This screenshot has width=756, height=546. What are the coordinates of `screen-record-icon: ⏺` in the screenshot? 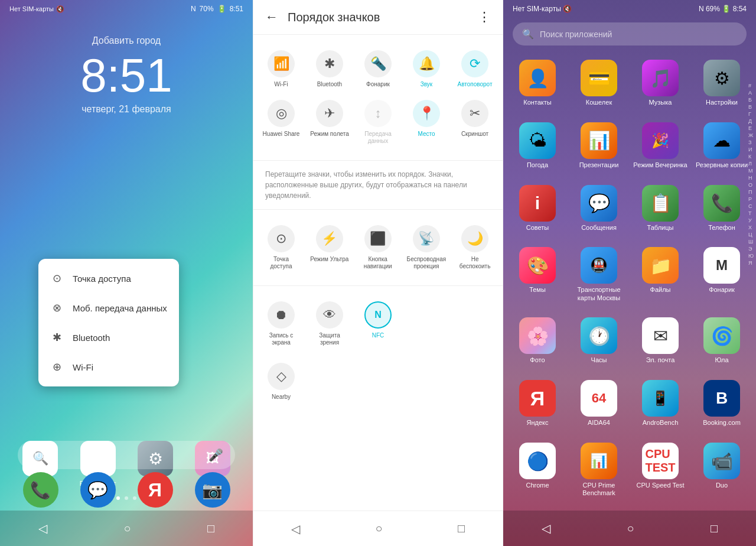 It's located at (281, 315).